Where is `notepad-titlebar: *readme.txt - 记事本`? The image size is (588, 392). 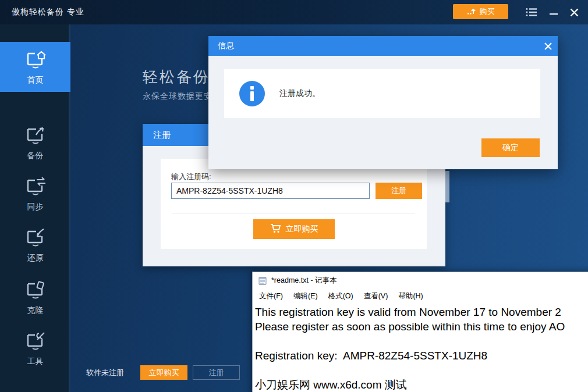 notepad-titlebar: *readme.txt - 记事本 is located at coordinates (420, 280).